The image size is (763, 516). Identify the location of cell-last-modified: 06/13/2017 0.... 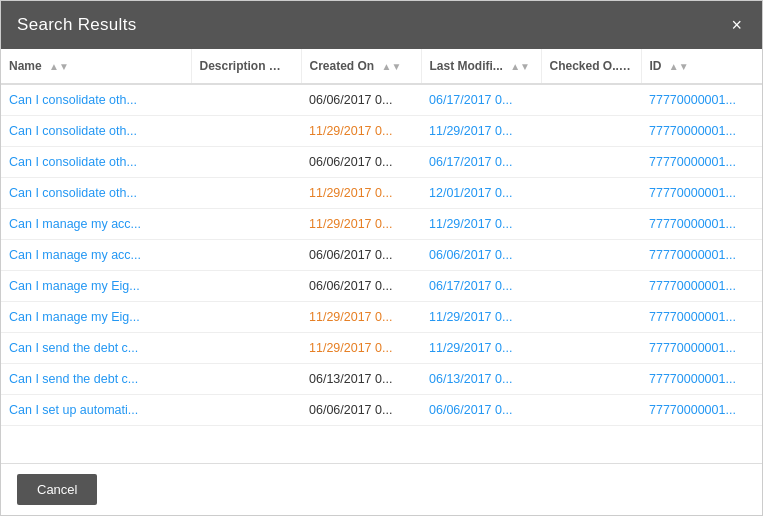
(481, 380).